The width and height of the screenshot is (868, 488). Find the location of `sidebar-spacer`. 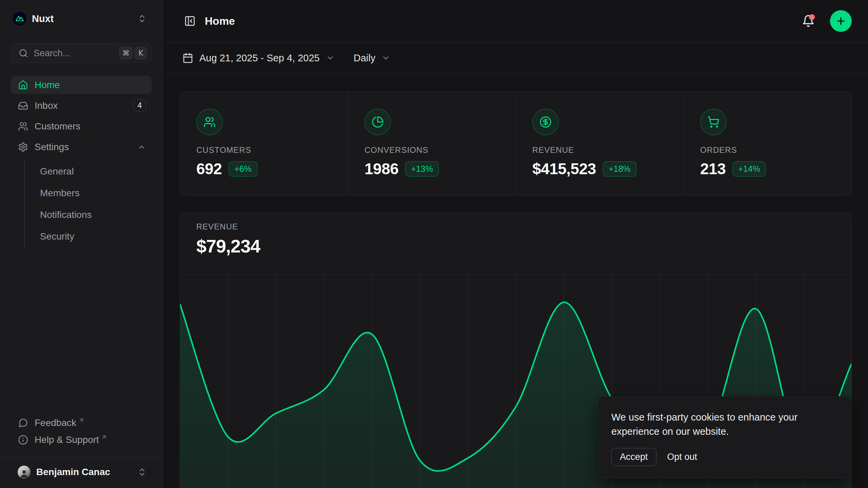

sidebar-spacer is located at coordinates (81, 331).